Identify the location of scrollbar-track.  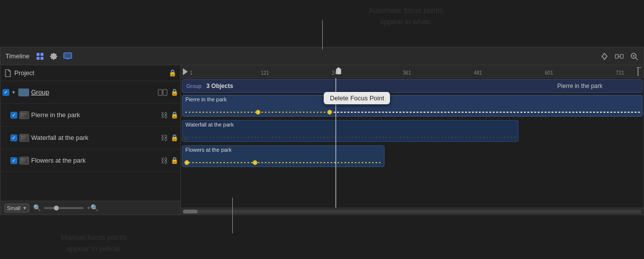
(412, 212).